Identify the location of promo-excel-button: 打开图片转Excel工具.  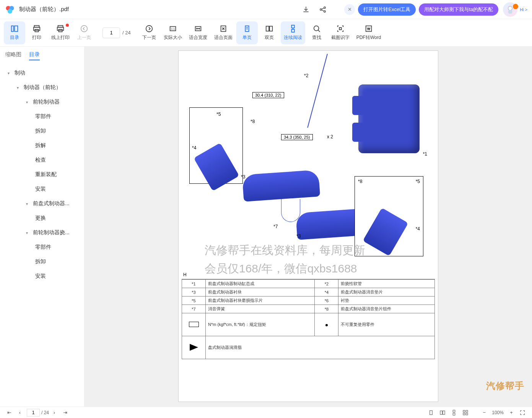
(387, 10).